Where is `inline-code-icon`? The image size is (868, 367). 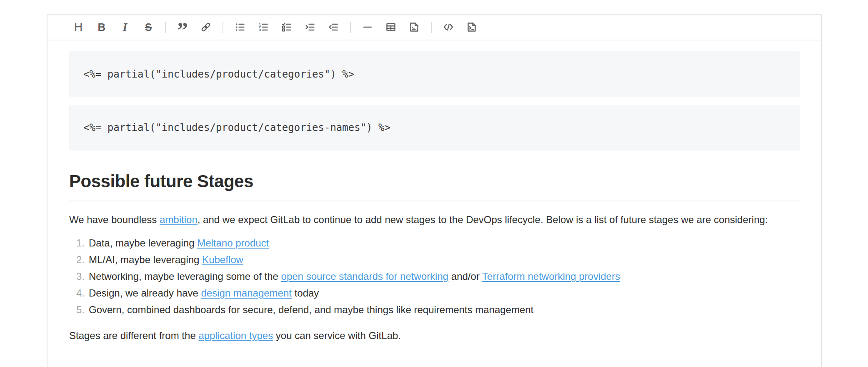 inline-code-icon is located at coordinates (448, 27).